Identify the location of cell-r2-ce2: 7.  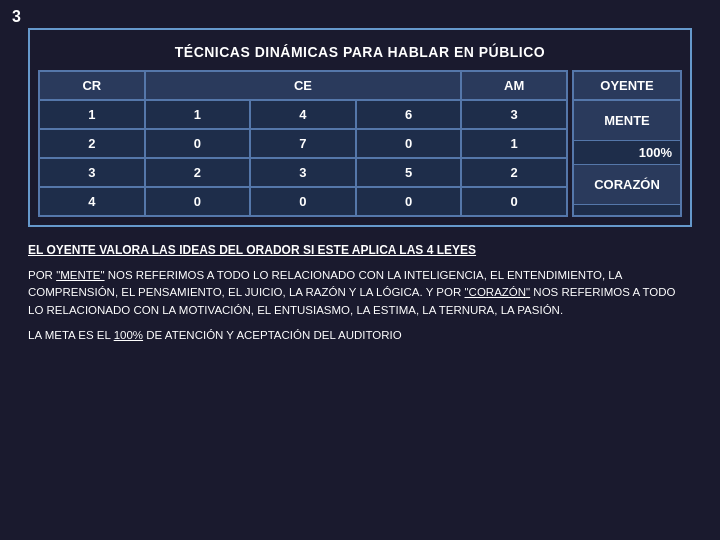
(303, 144).